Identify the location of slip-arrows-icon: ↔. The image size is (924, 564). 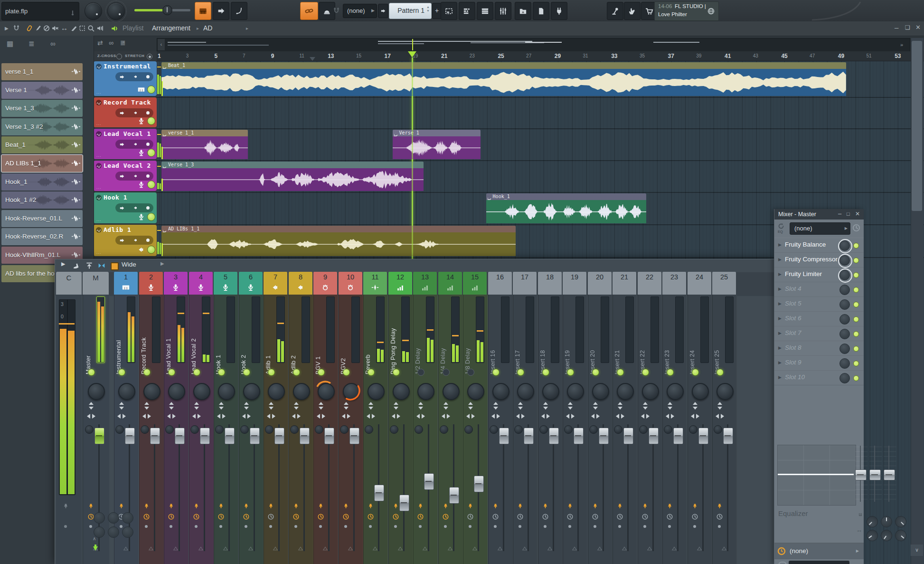
(65, 28).